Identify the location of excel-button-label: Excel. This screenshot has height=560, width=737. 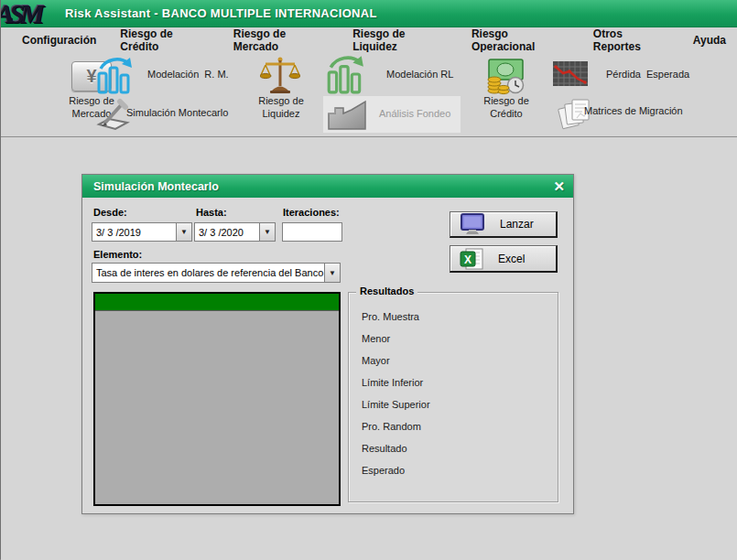
(511, 259).